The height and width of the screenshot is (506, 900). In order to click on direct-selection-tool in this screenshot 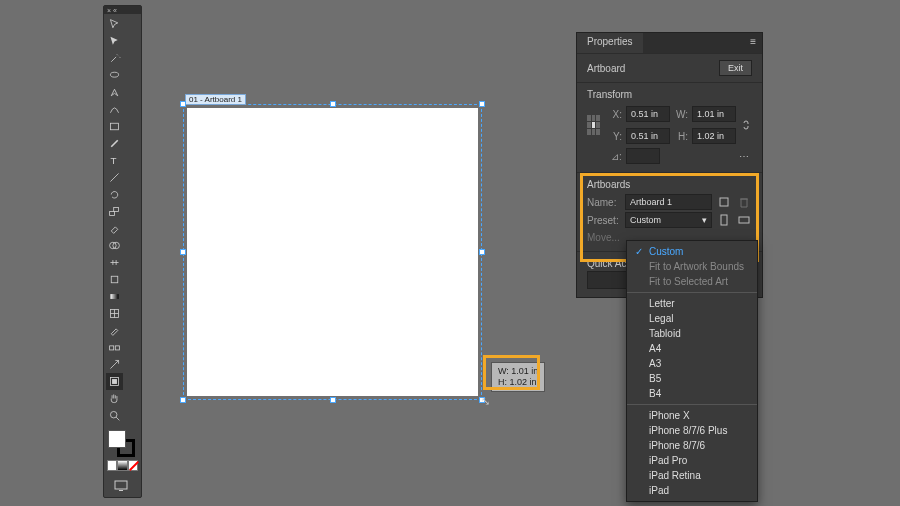, I will do `click(114, 42)`.